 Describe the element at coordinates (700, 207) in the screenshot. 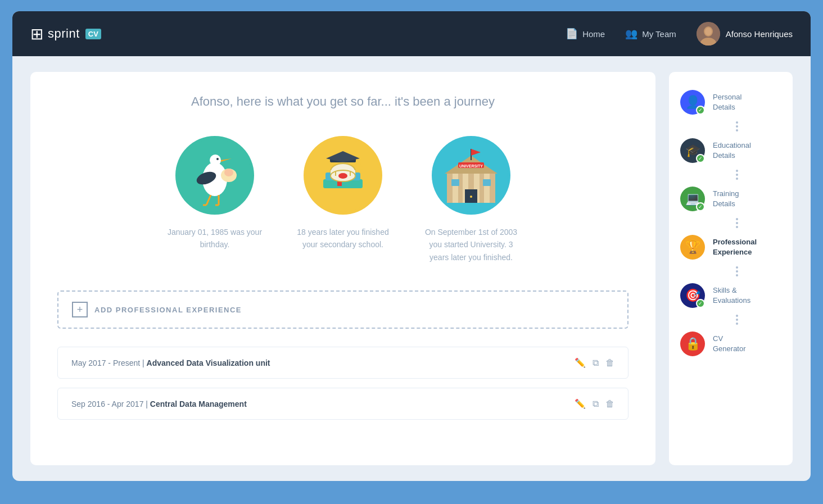

I see `training-check: ✓` at that location.